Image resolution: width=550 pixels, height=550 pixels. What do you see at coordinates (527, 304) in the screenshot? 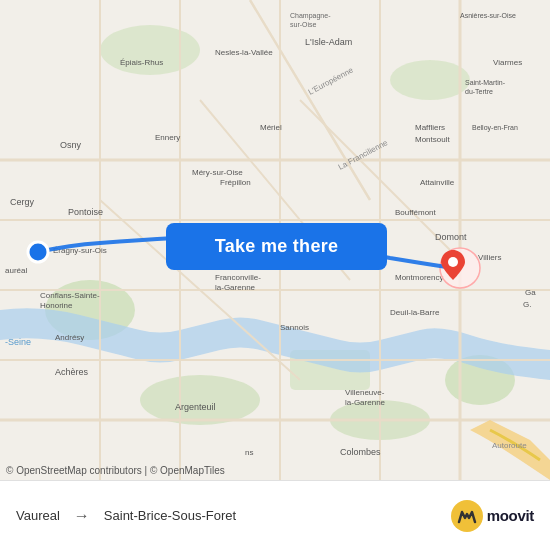
I see `svg-text: G.` at bounding box center [527, 304].